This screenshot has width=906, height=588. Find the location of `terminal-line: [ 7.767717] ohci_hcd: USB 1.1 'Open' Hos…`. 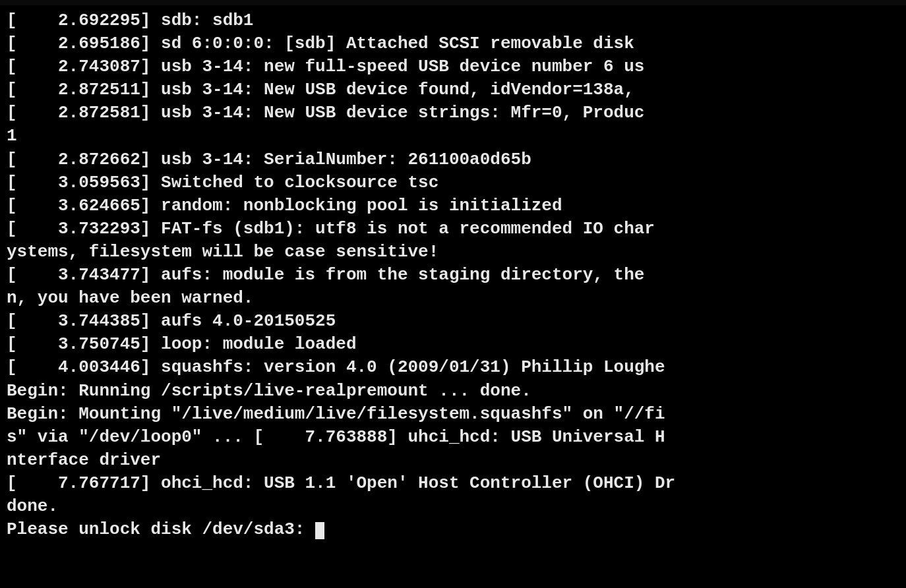

terminal-line: [ 7.767717] ohci_hcd: USB 1.1 'Open' Hos… is located at coordinates (453, 484).